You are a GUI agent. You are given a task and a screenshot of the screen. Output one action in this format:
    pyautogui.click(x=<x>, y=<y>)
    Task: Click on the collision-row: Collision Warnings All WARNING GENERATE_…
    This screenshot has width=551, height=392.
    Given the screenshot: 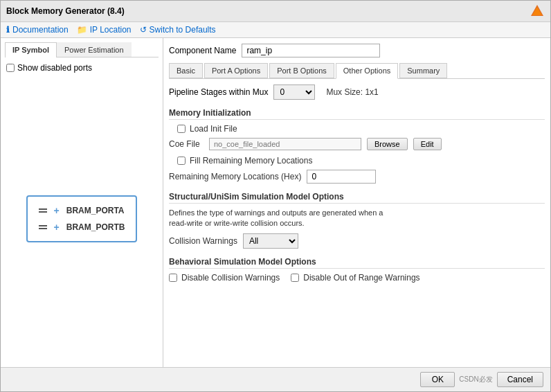 What is the action you would take?
    pyautogui.click(x=357, y=241)
    